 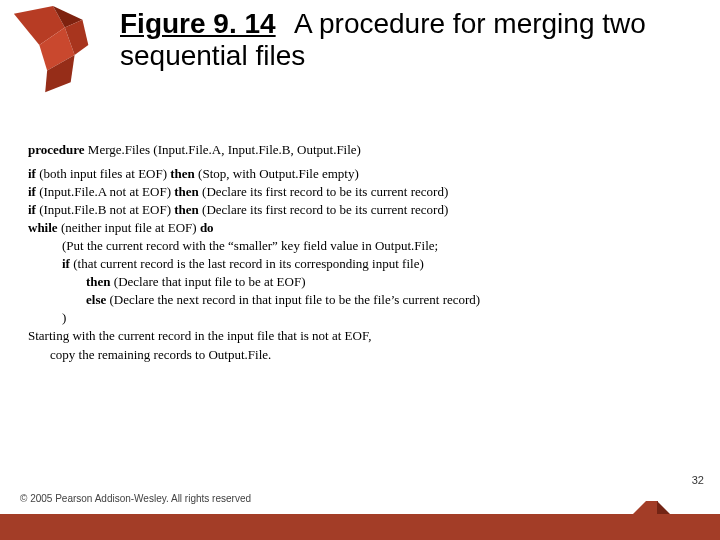 What do you see at coordinates (103, 174) in the screenshot?
I see `cond-both-eof: (both input files at EOF)` at bounding box center [103, 174].